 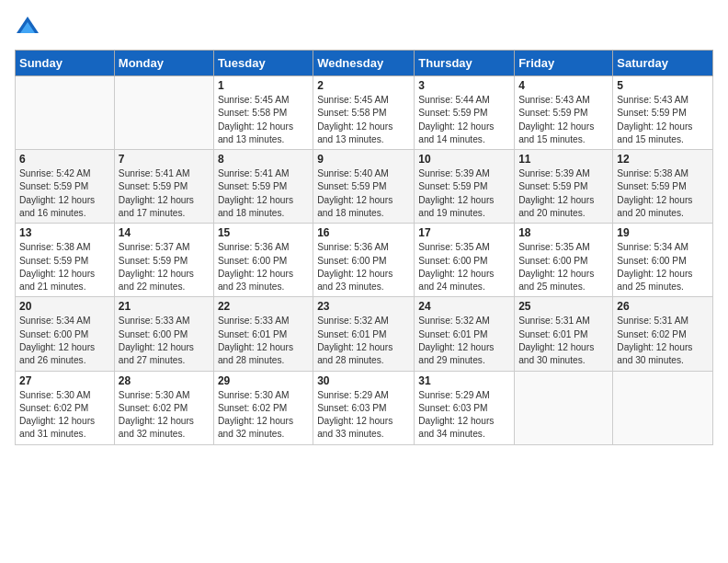 What do you see at coordinates (263, 86) in the screenshot?
I see `day-number: 1` at bounding box center [263, 86].